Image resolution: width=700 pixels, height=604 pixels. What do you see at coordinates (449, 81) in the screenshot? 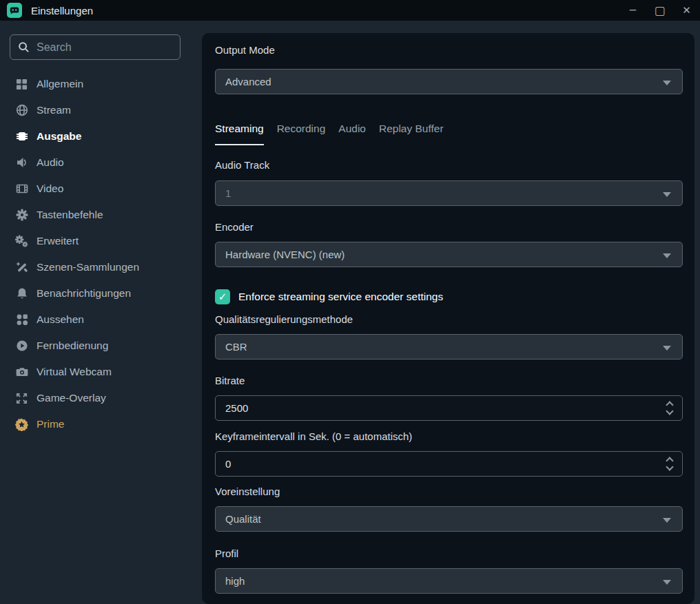
I see `output-mode-select: Advanced` at bounding box center [449, 81].